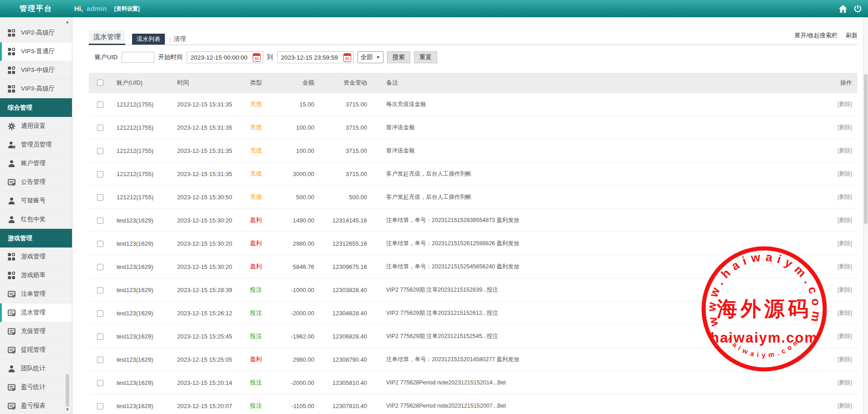 The width and height of the screenshot is (868, 414). What do you see at coordinates (12, 257) in the screenshot?
I see `halls-grid-icon` at bounding box center [12, 257].